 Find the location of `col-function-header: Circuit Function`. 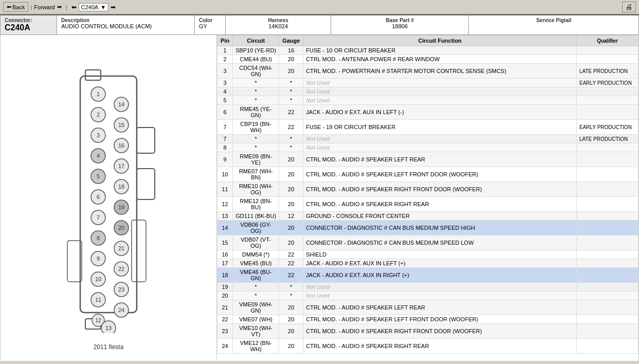

col-function-header: Circuit Function is located at coordinates (440, 41).